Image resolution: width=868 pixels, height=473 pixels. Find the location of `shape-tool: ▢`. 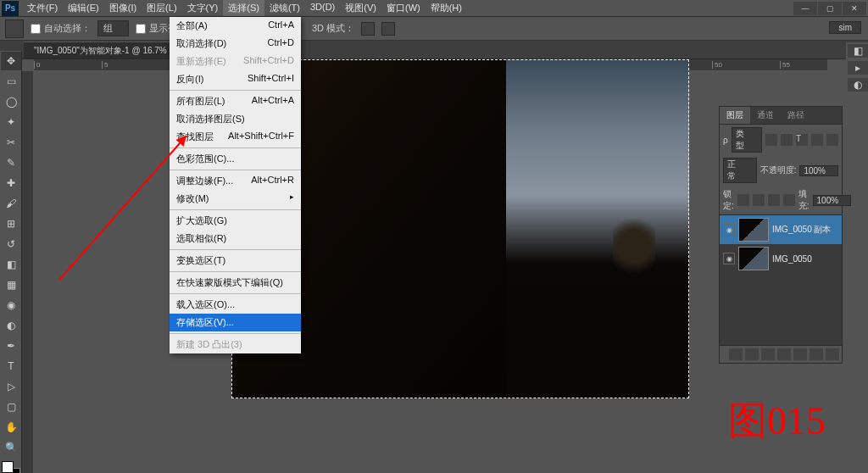

shape-tool: ▢ is located at coordinates (11, 407).